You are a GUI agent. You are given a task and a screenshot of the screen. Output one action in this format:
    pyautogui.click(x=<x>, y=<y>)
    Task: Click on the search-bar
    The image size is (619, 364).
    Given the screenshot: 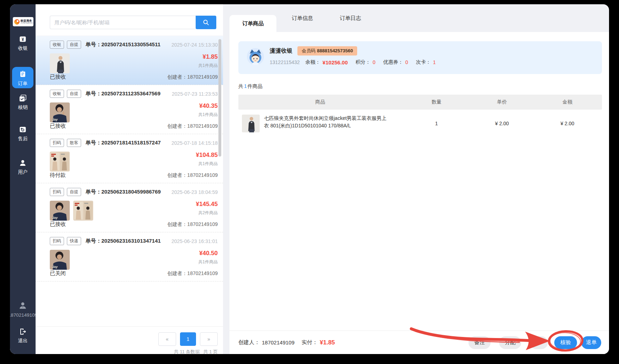 What is the action you would take?
    pyautogui.click(x=133, y=22)
    